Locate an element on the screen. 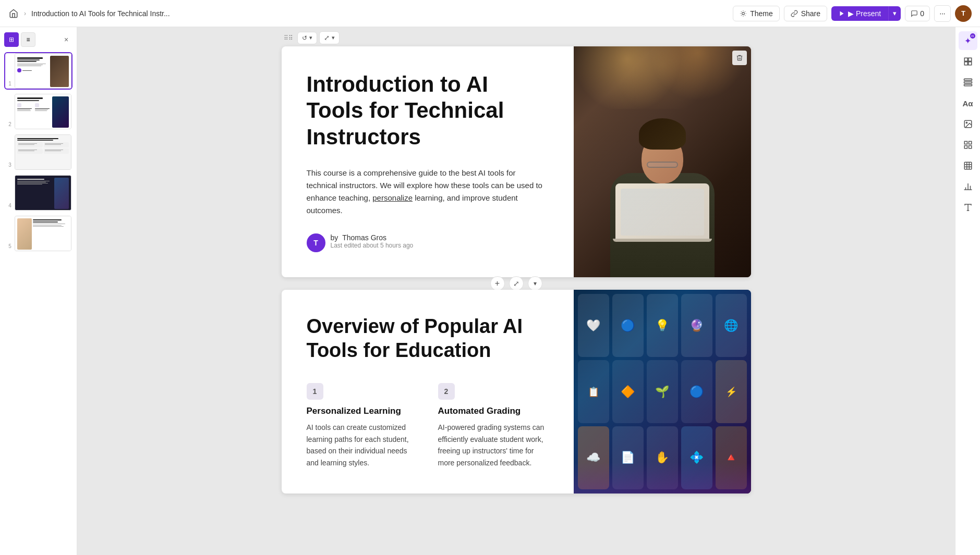 This screenshot has width=980, height=555. page-title: Introduction to AI Tools for Technical I… is located at coordinates (380, 14).